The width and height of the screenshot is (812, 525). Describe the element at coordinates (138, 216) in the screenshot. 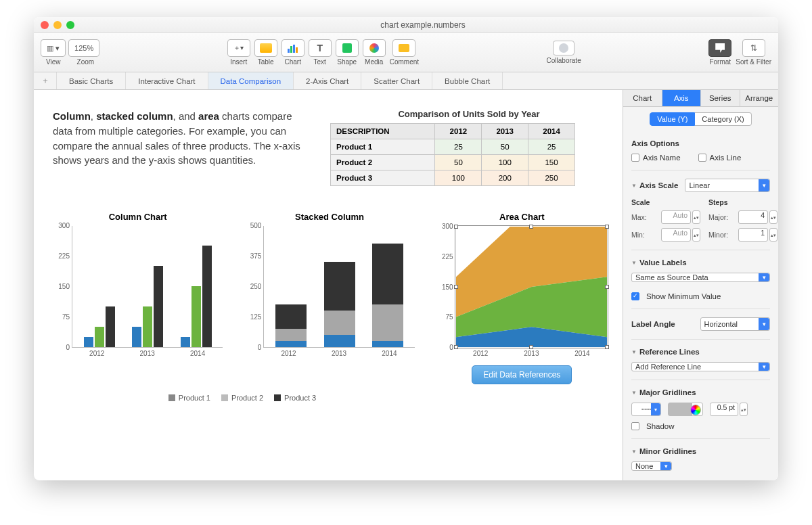

I see `chart-title: Column Chart` at that location.